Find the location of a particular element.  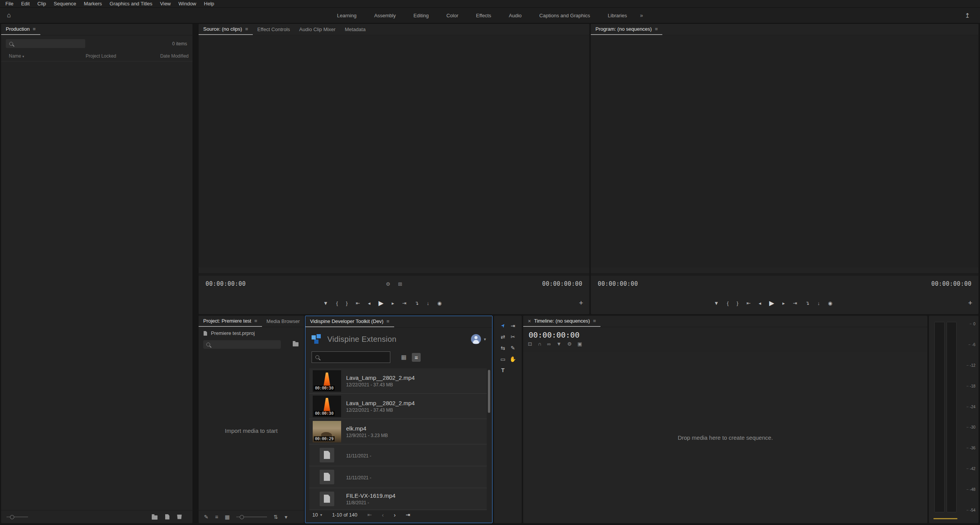

last-page-button: ⇥ is located at coordinates (408, 515).